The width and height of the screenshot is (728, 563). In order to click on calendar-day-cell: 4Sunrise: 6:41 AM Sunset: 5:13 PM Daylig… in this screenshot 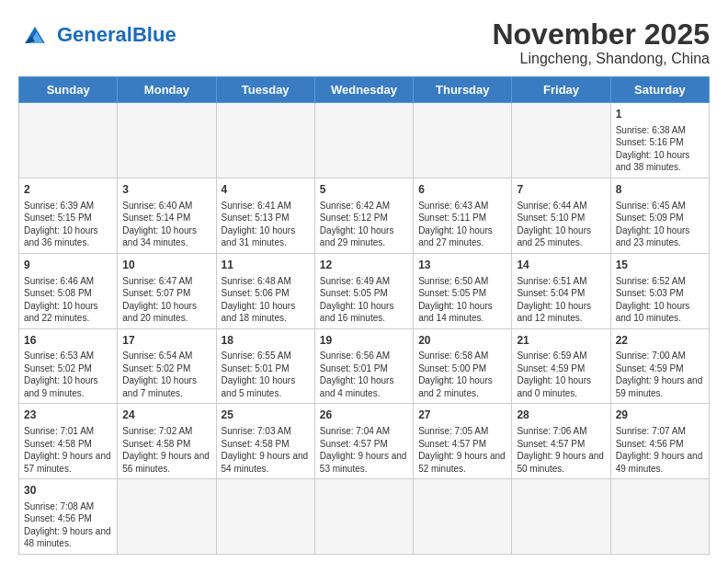, I will do `click(265, 215)`.